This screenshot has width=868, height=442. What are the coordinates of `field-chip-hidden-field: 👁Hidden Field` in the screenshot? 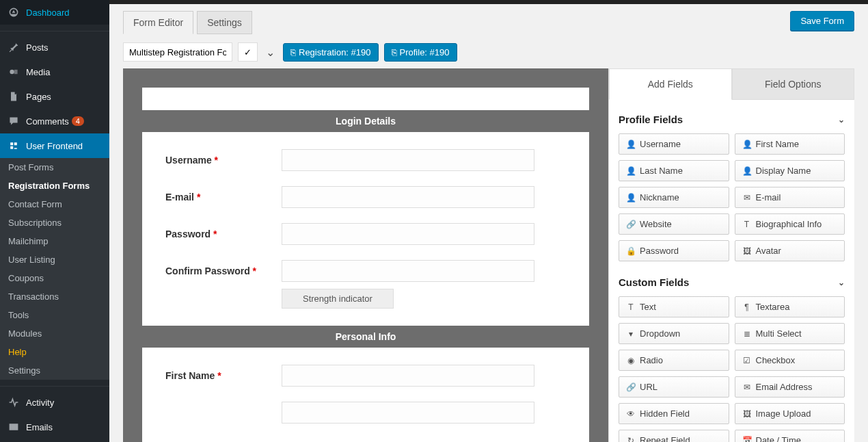 It's located at (674, 413).